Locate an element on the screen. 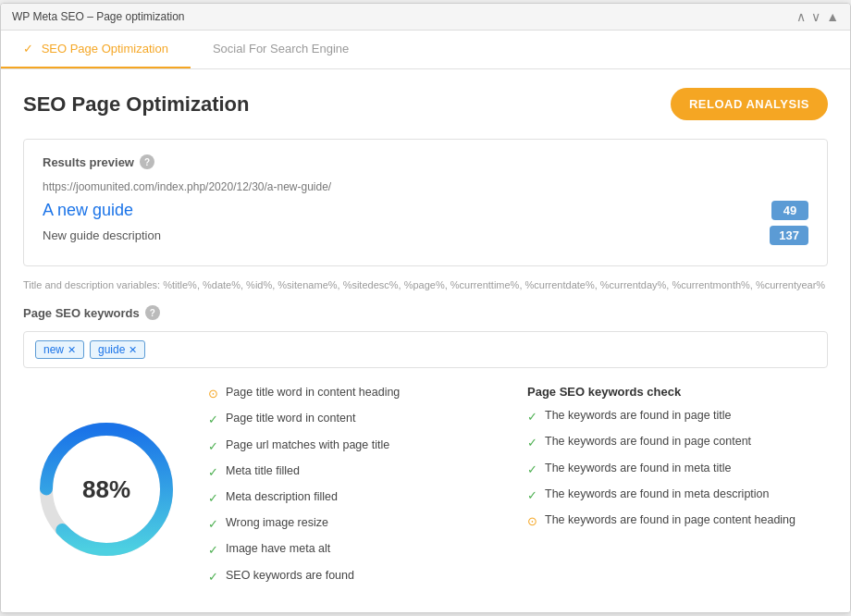 The image size is (851, 616). check-right-icon-4: ⊙ is located at coordinates (533, 522).